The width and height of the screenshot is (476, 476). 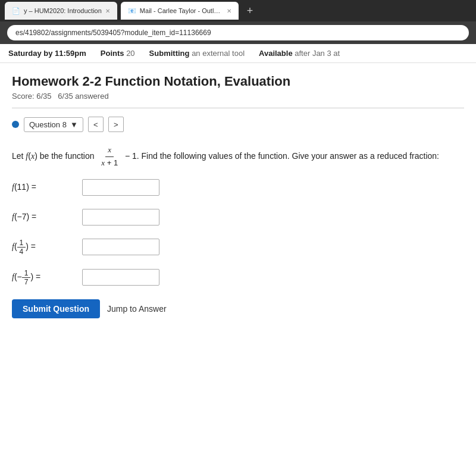 What do you see at coordinates (299, 54) in the screenshot?
I see `available-section: Available after Jan 3 at` at bounding box center [299, 54].